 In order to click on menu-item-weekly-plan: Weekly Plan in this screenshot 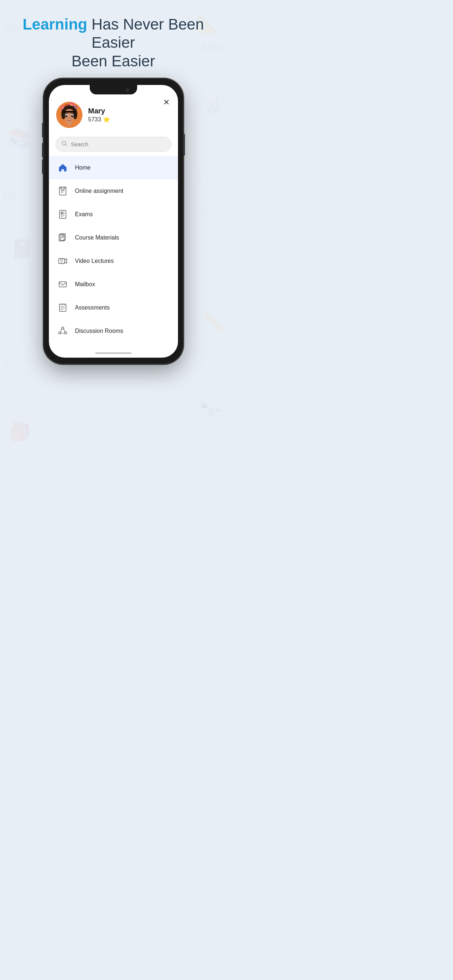, I will do `click(113, 346)`.